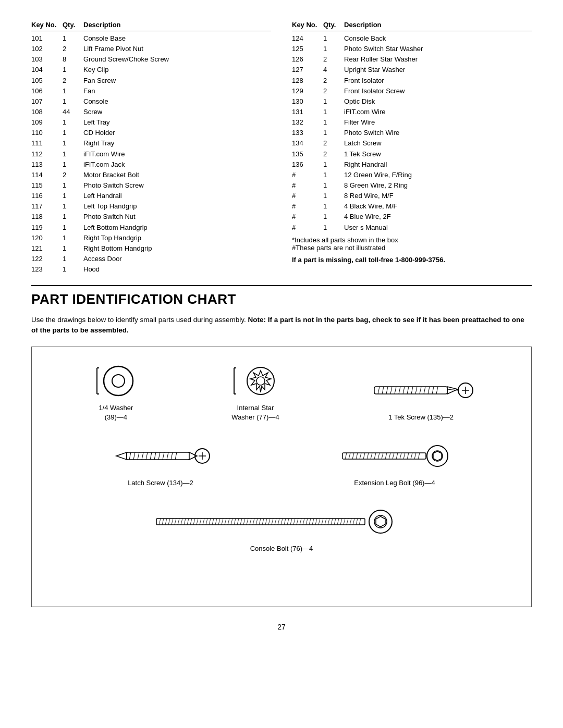 The height and width of the screenshot is (728, 563). I want to click on key-no: 135, so click(308, 154).